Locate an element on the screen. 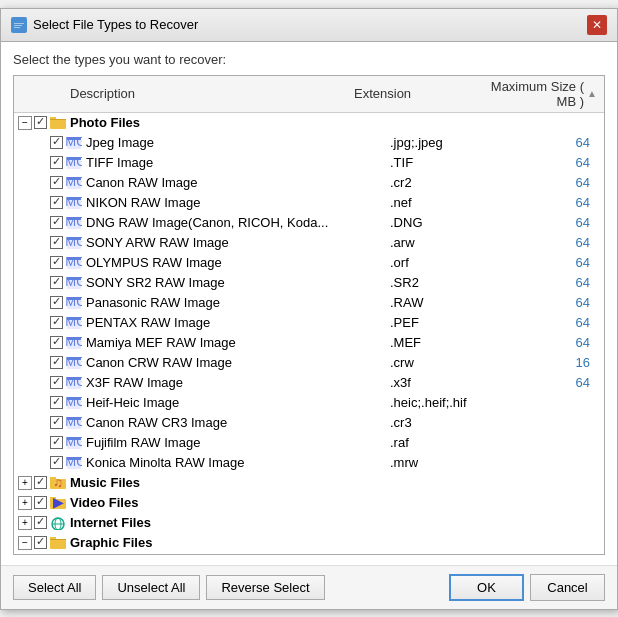 Image resolution: width=618 pixels, height=617 pixels. check-internet is located at coordinates (40, 522).